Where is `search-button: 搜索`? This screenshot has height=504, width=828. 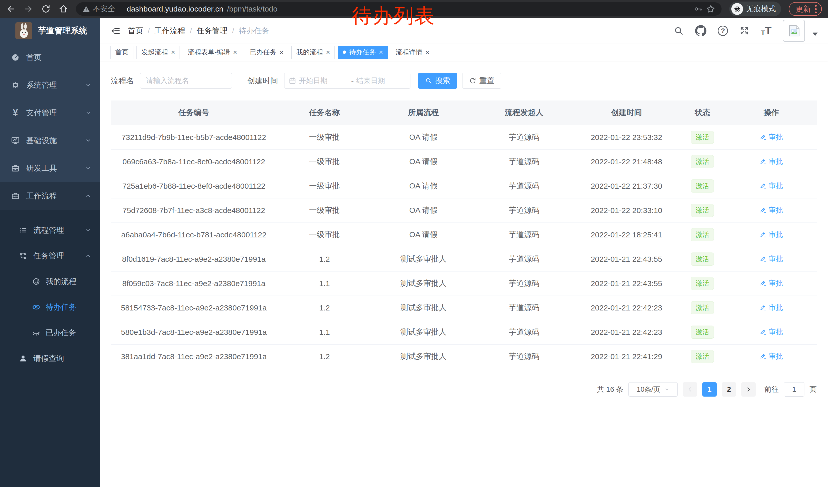 search-button: 搜索 is located at coordinates (438, 81).